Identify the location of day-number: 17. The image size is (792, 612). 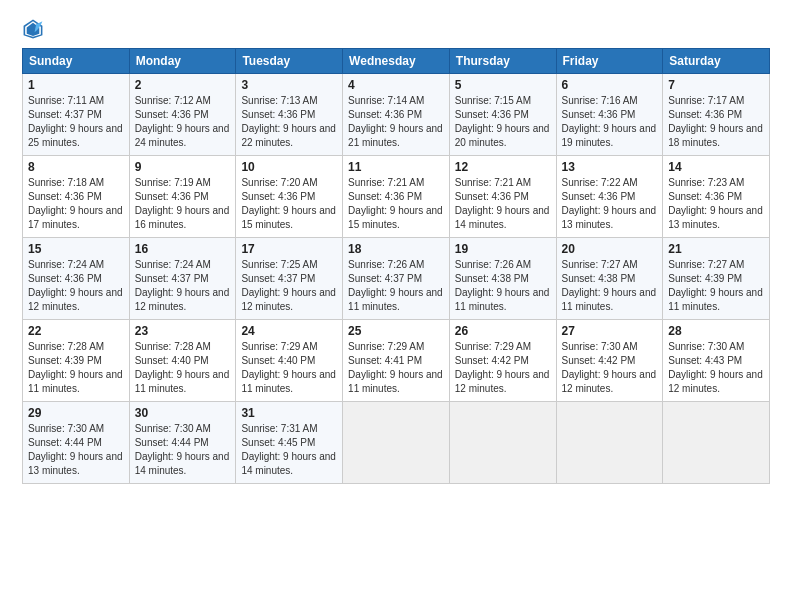
(289, 249).